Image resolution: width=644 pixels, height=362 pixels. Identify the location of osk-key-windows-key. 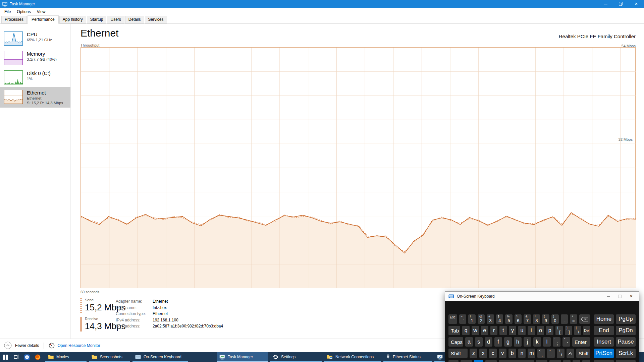
(478, 361).